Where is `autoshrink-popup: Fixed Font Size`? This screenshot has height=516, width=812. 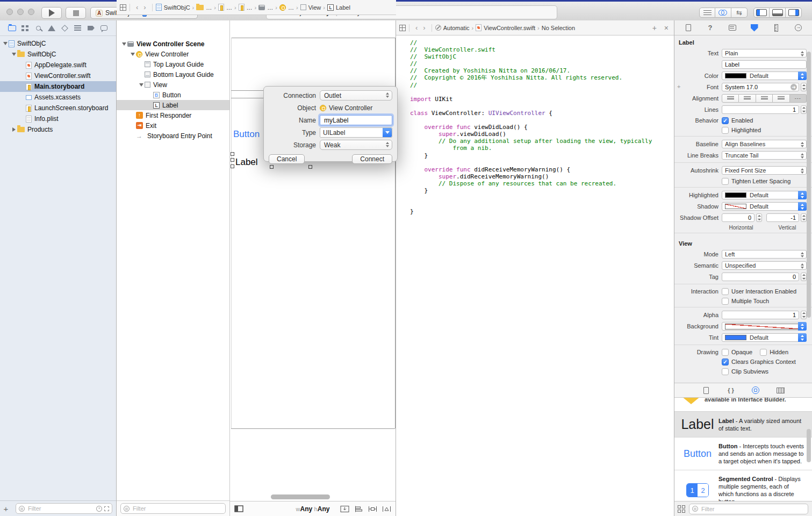
autoshrink-popup: Fixed Font Size is located at coordinates (764, 170).